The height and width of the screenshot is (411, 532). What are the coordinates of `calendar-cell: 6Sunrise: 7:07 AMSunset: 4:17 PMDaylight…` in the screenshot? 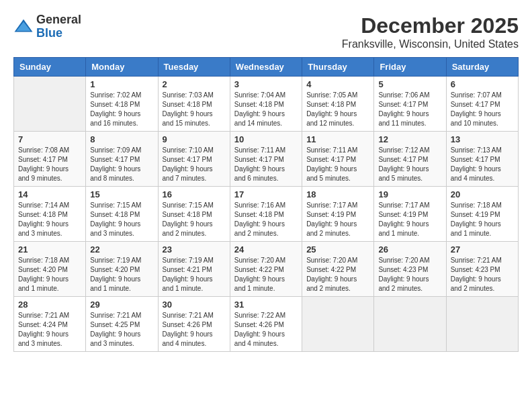 It's located at (482, 104).